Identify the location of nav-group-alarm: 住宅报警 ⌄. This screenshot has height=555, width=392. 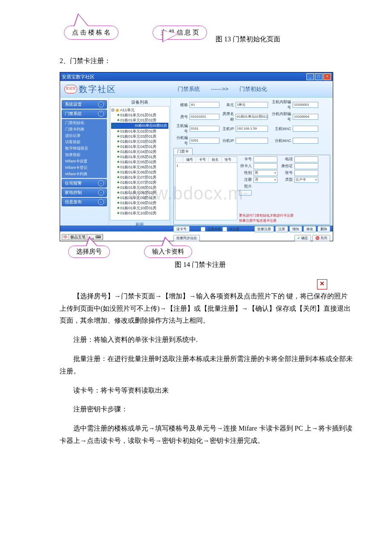
(84, 183).